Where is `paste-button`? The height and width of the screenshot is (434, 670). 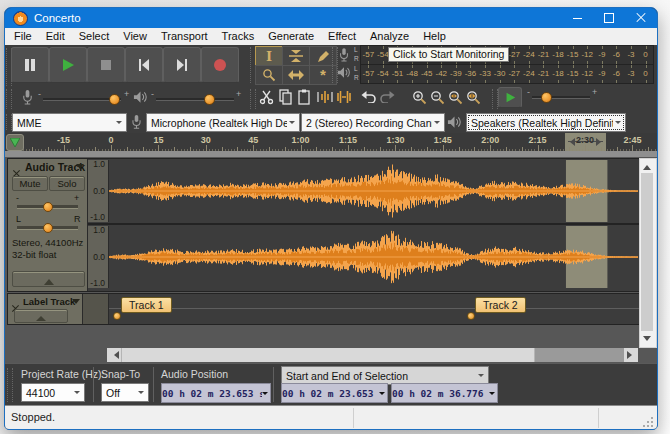
paste-button is located at coordinates (304, 97).